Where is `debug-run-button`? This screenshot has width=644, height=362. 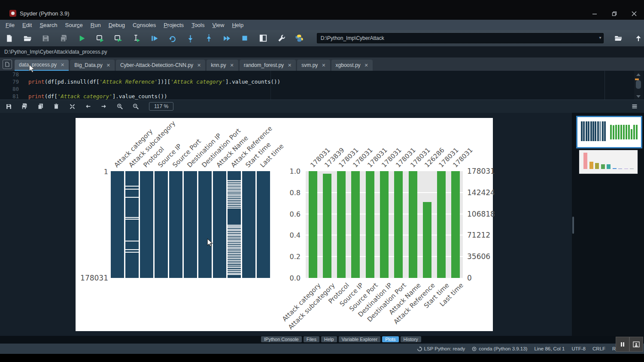
debug-run-button is located at coordinates (155, 38).